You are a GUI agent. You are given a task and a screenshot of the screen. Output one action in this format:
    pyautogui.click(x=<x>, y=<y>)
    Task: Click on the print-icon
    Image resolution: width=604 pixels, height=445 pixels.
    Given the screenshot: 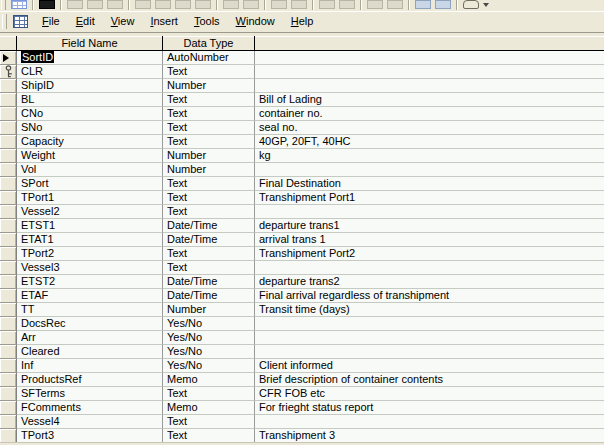 What is the action you would take?
    pyautogui.click(x=75, y=4)
    